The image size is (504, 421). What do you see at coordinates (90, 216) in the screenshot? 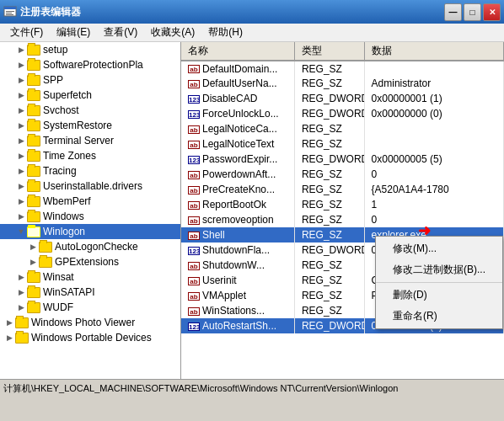
I see `tree-item-windows: ▶ Windows` at bounding box center [90, 216].